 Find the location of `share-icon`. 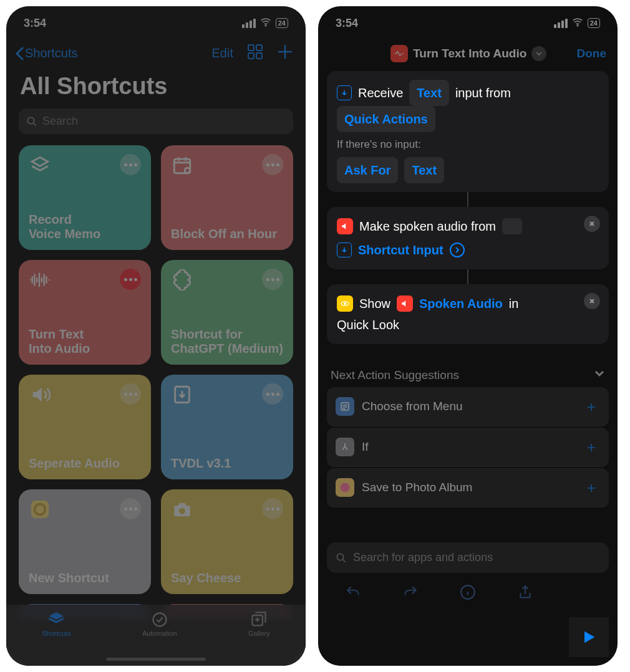

share-icon is located at coordinates (525, 593).